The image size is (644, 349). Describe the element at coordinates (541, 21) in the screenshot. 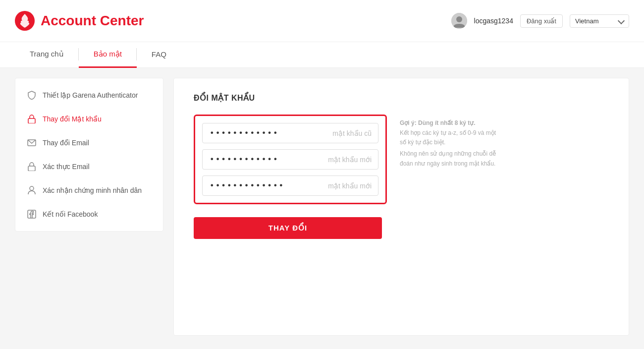

I see `logout-button: Đăng xuất` at that location.